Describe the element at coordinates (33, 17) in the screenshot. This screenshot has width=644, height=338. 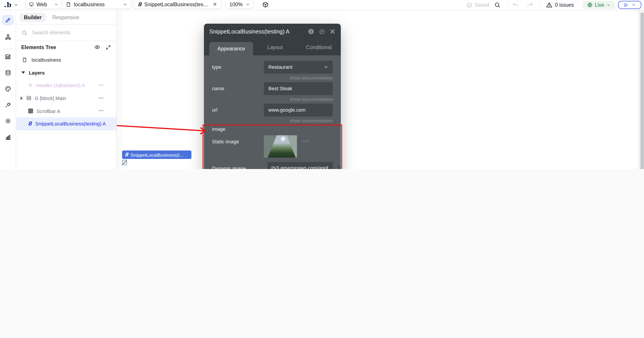
I see `tab-builder: Builder` at that location.